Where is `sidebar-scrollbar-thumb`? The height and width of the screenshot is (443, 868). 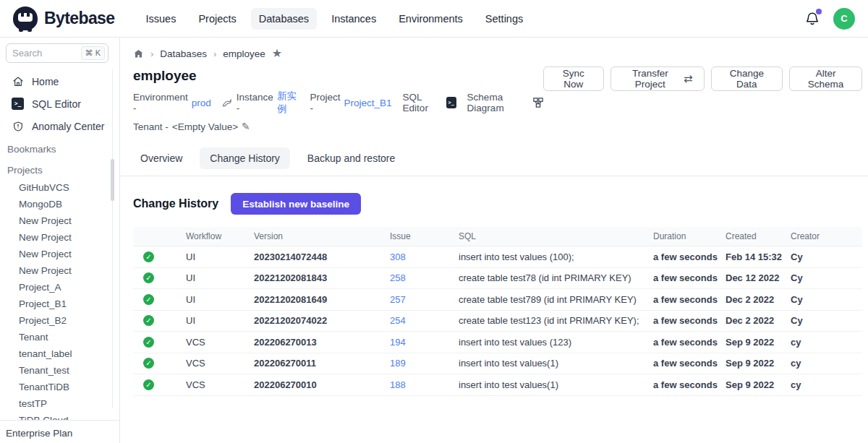 sidebar-scrollbar-thumb is located at coordinates (113, 180).